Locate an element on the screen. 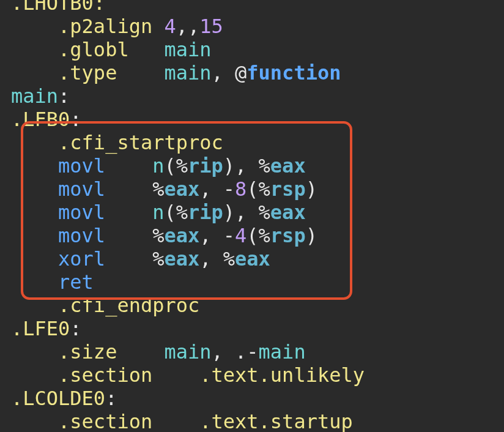 The image size is (504, 432). code-section-startup: .text.startup is located at coordinates (276, 421).